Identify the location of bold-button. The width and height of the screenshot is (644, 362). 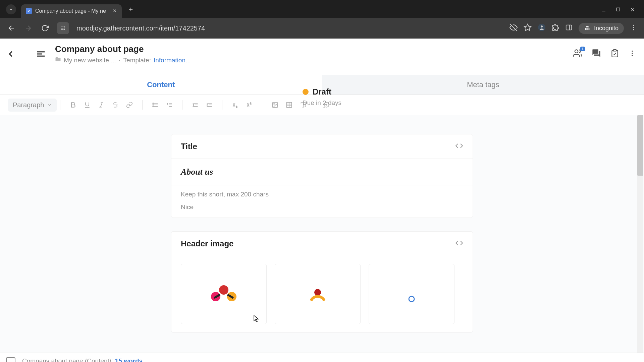
(73, 105).